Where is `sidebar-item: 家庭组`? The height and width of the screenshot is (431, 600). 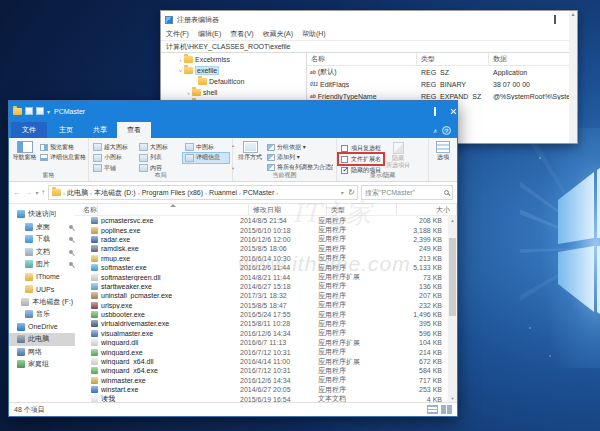
sidebar-item: 家庭组 is located at coordinates (42, 364).